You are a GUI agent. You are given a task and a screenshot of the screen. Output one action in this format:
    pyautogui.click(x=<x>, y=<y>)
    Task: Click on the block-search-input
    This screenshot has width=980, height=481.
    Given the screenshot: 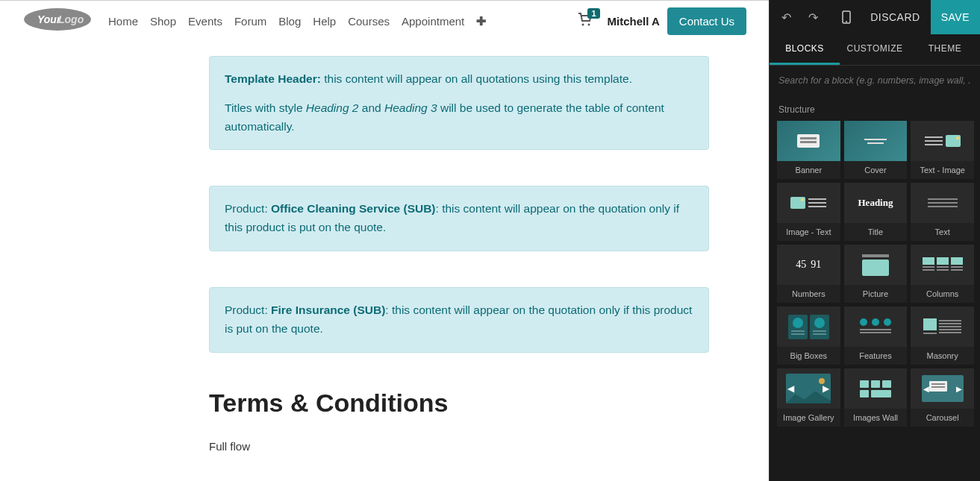 What is the action you would take?
    pyautogui.click(x=875, y=81)
    